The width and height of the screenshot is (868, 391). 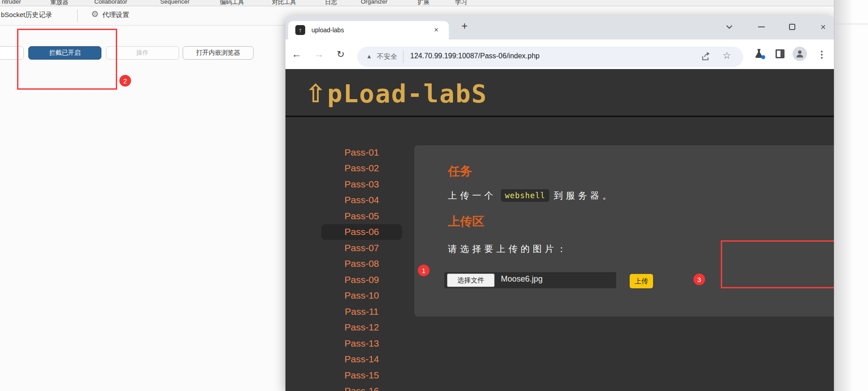 I want to click on url-text: 124.70.99.199:10087/Pass-06/index.php, so click(x=475, y=56).